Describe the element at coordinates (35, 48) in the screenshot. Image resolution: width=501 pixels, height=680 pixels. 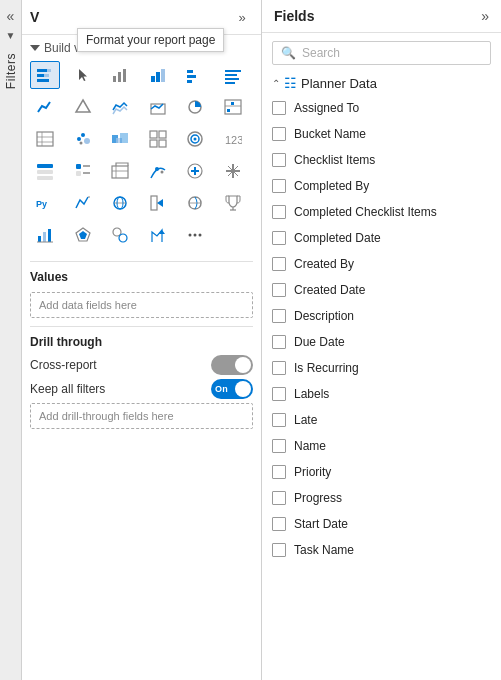
I see `build-visual-triangle` at that location.